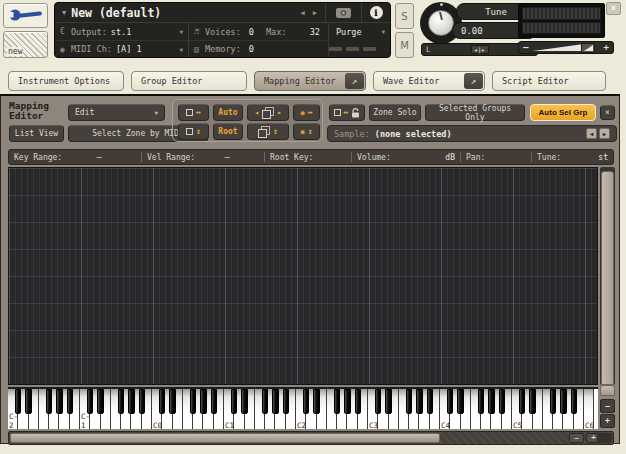 The image size is (626, 454). What do you see at coordinates (122, 48) in the screenshot?
I see `midi-channel-selector: ◉ MIDI Ch: [A] 1 ▼` at bounding box center [122, 48].